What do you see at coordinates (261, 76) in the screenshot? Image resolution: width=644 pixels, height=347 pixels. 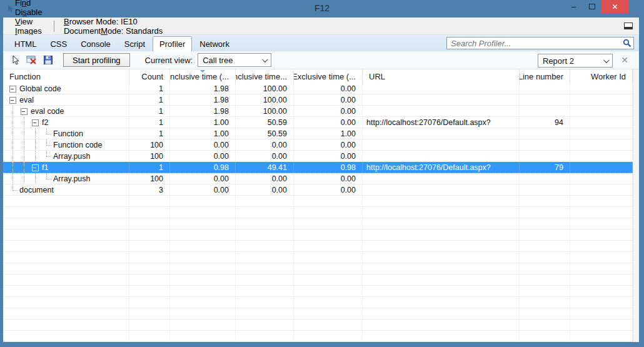 I see `column-label: Inclusive time...` at bounding box center [261, 76].